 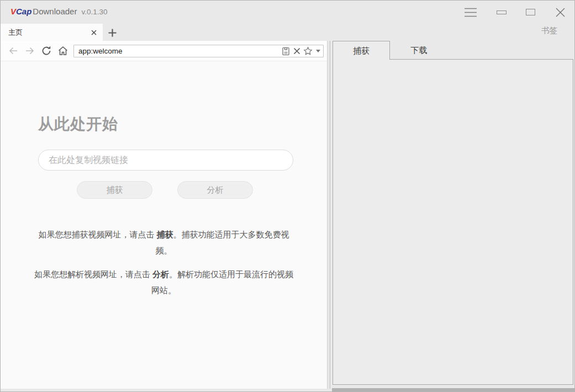 I want to click on new-tab-button, so click(x=112, y=33).